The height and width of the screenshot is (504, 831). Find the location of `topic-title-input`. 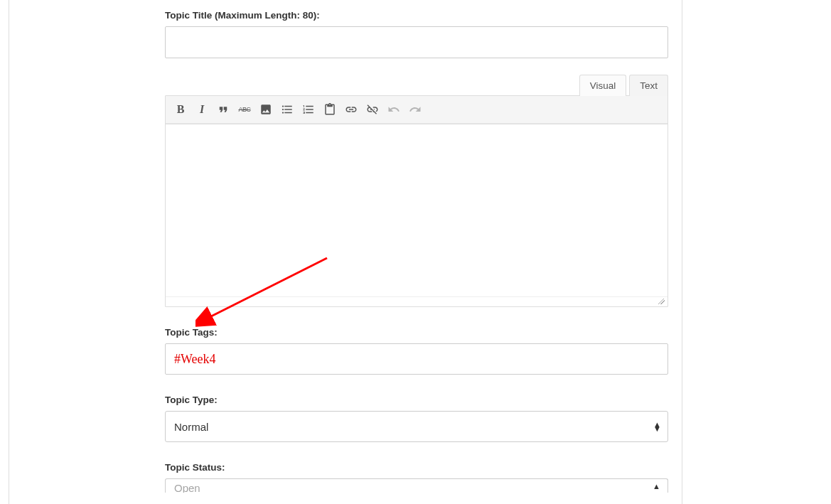

topic-title-input is located at coordinates (417, 43).